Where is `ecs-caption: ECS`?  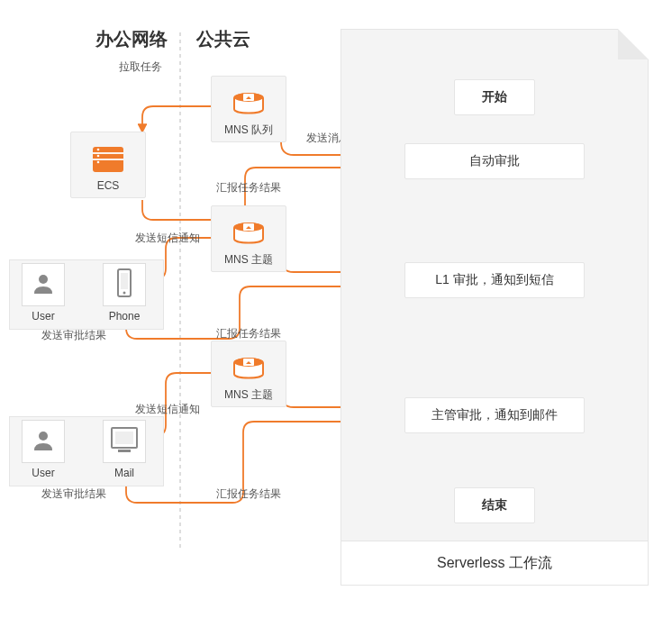
ecs-caption: ECS is located at coordinates (108, 186).